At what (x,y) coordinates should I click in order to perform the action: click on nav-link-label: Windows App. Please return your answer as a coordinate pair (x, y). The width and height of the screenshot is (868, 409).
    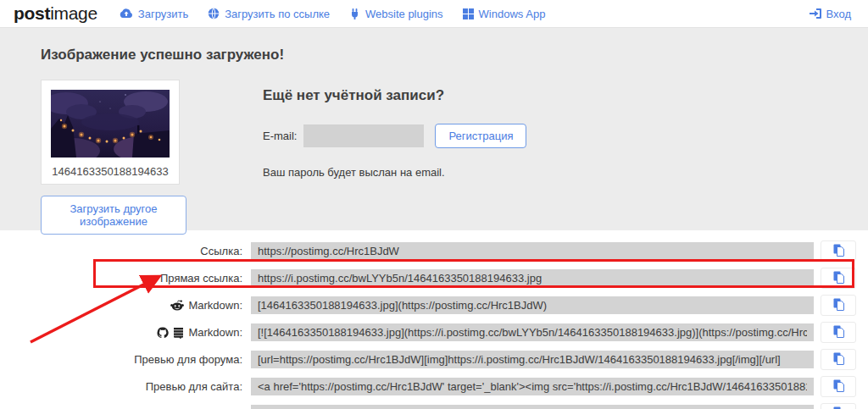
    Looking at the image, I should click on (512, 14).